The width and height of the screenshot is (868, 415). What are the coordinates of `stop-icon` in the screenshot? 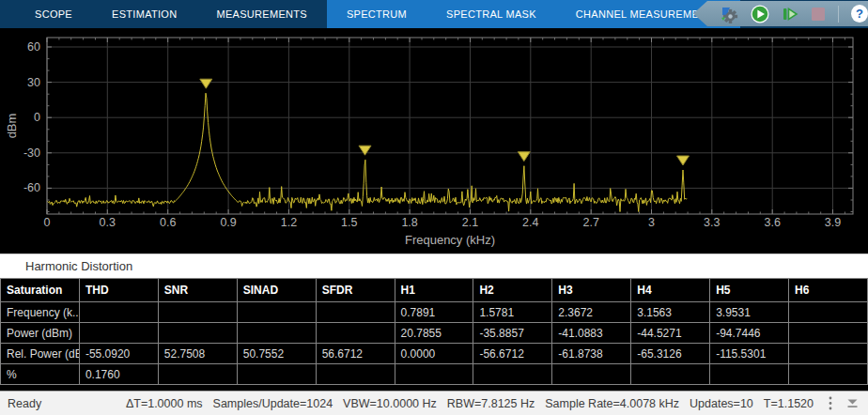 It's located at (818, 14).